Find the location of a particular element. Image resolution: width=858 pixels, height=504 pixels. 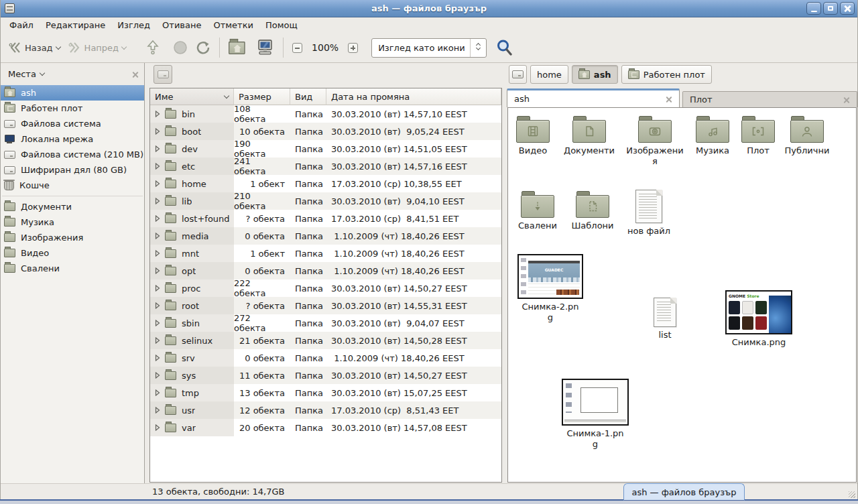

table-row: opt 0 обекта Папка 1.10.2009 (чт) 18,40,… is located at coordinates (326, 271).